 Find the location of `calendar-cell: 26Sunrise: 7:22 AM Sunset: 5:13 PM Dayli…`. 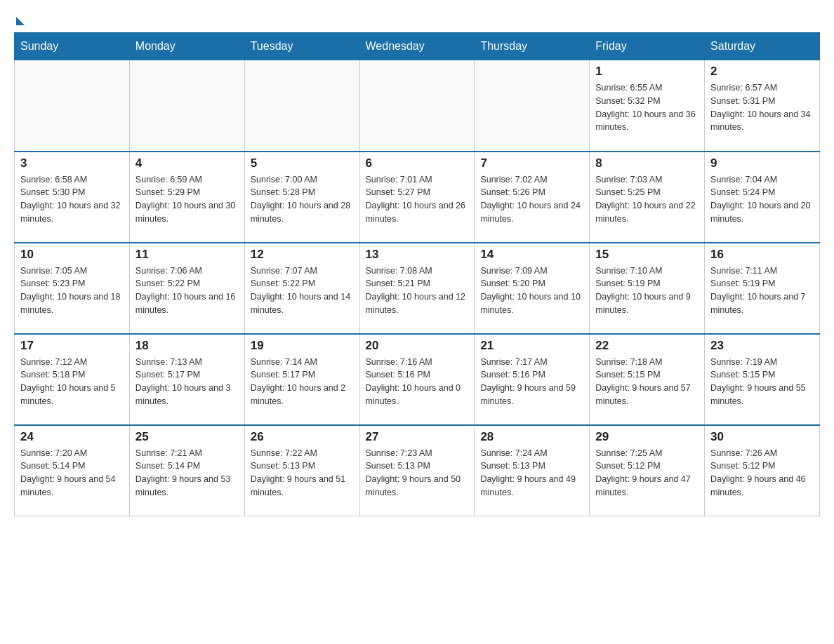

calendar-cell: 26Sunrise: 7:22 AM Sunset: 5:13 PM Dayli… is located at coordinates (302, 471).